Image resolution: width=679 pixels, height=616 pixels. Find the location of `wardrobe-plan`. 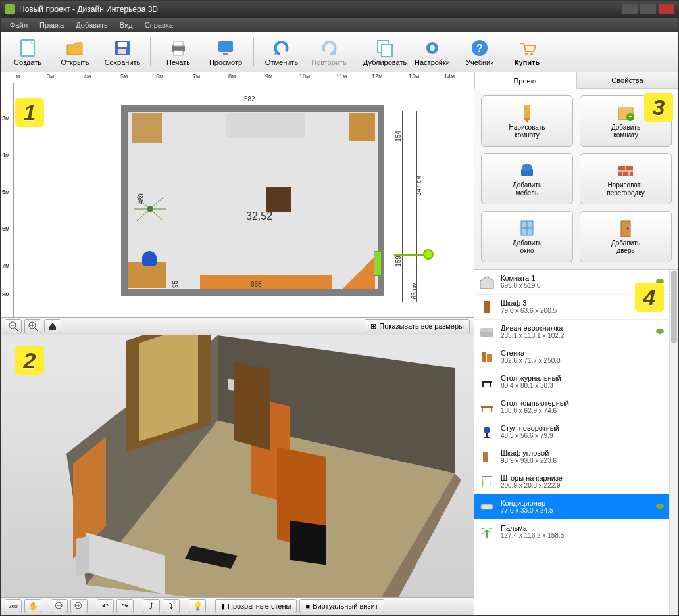

wardrobe-plan is located at coordinates (362, 127).